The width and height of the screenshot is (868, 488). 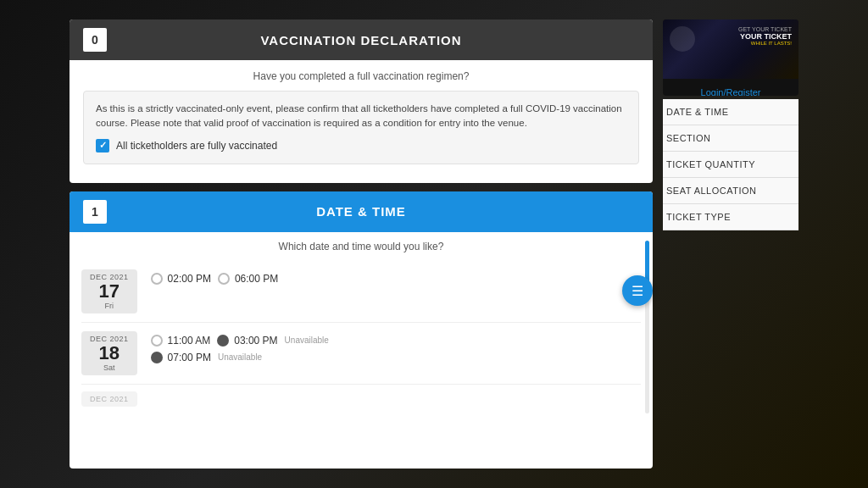 What do you see at coordinates (765, 43) in the screenshot?
I see `banner-while-label: WHILE IT LASTS!` at bounding box center [765, 43].